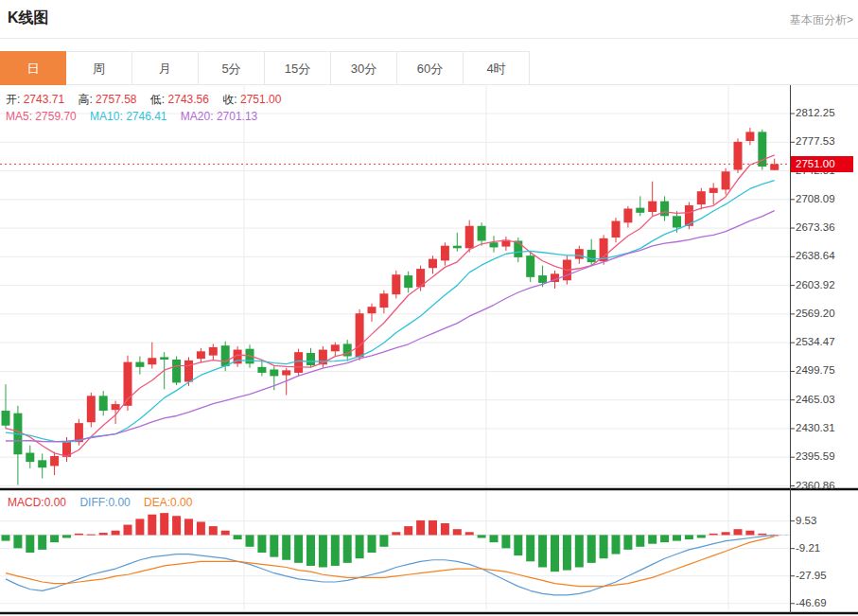 The height and width of the screenshot is (616, 858). Describe the element at coordinates (429, 68) in the screenshot. I see `interval-tab-bar: 日 周 月 5分 15分 30分 60分 4时` at that location.